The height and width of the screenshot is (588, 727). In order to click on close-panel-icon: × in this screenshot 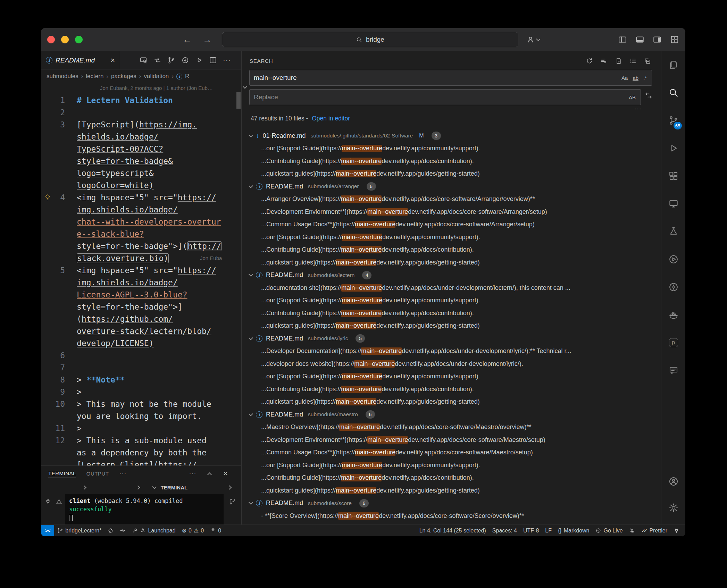, I will do `click(226, 473)`.